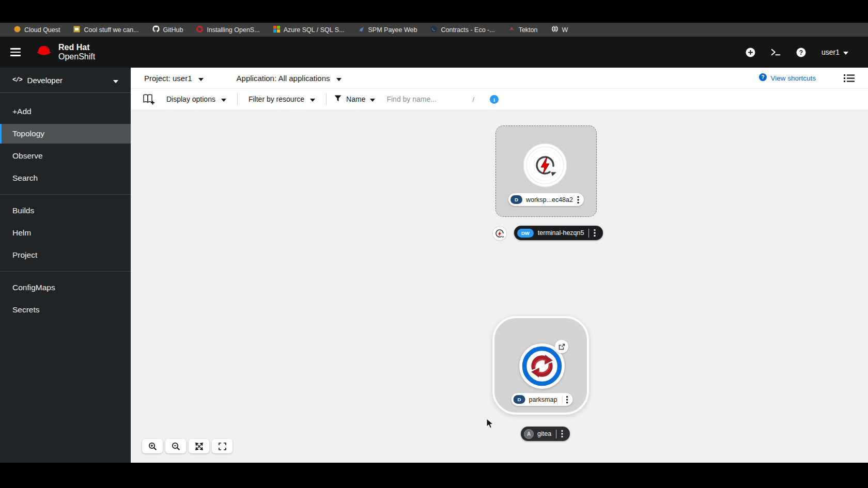 The height and width of the screenshot is (488, 868). What do you see at coordinates (111, 30) in the screenshot?
I see `bookmark-label: Cool stuff we can...` at bounding box center [111, 30].